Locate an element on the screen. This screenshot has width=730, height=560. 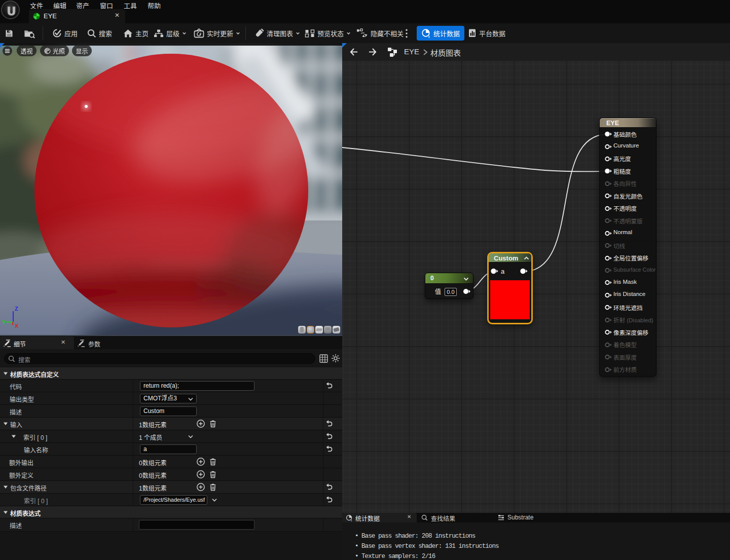
svg-text: X is located at coordinates (17, 326).